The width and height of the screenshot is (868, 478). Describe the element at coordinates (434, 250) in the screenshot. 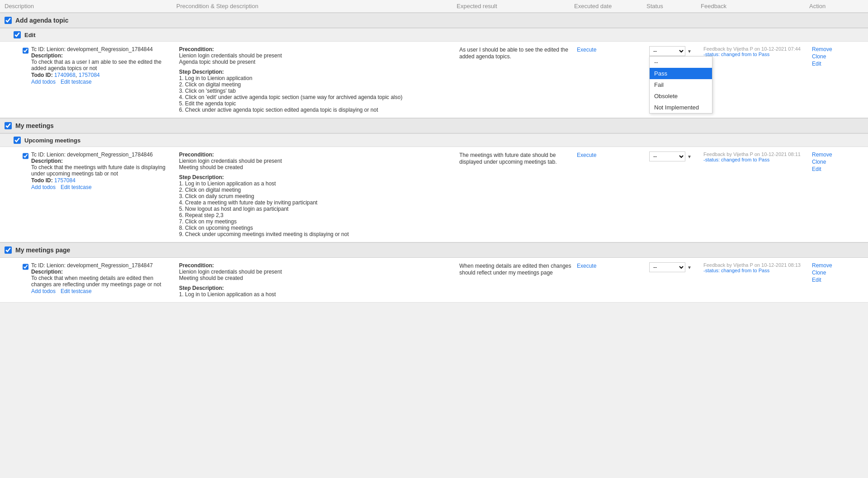

I see `section-row-my-meetings-page: My meetings page` at that location.